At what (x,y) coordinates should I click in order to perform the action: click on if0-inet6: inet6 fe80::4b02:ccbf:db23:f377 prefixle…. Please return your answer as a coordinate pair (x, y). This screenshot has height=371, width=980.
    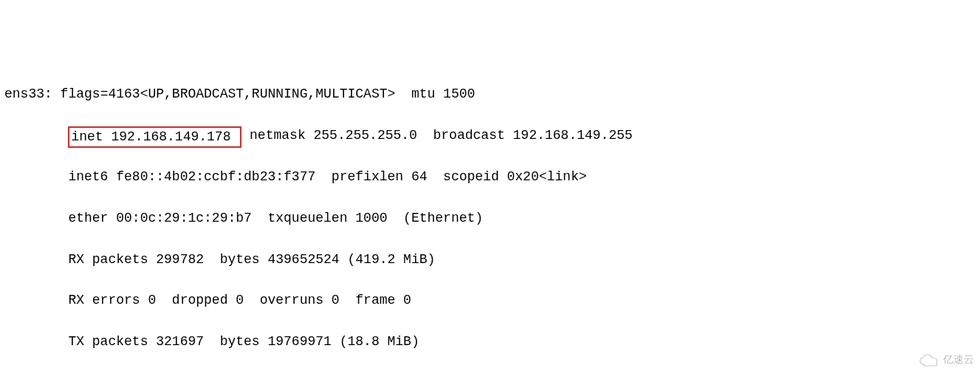
    Looking at the image, I should click on (490, 177).